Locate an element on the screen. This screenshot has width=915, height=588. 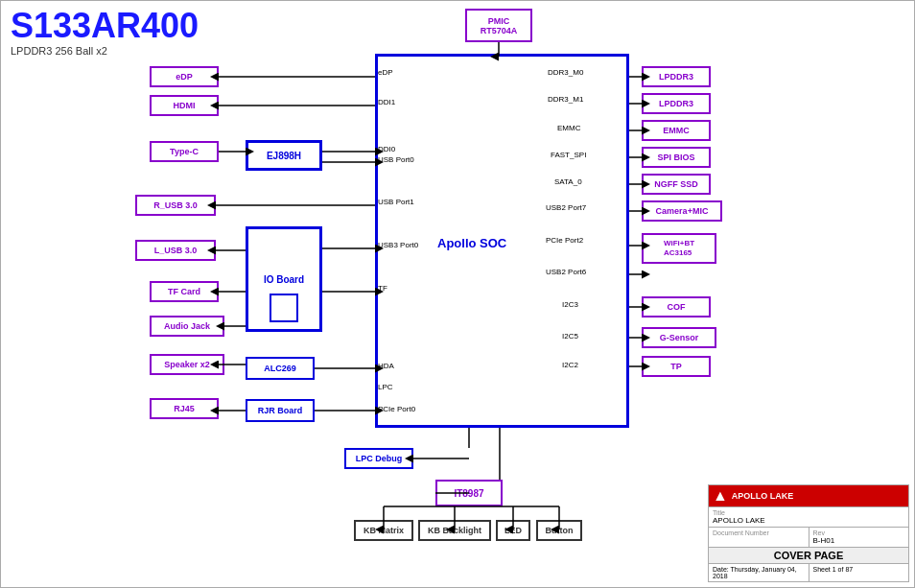
bottom-info-row2: Document Number Rev B-H01 is located at coordinates (809, 537).